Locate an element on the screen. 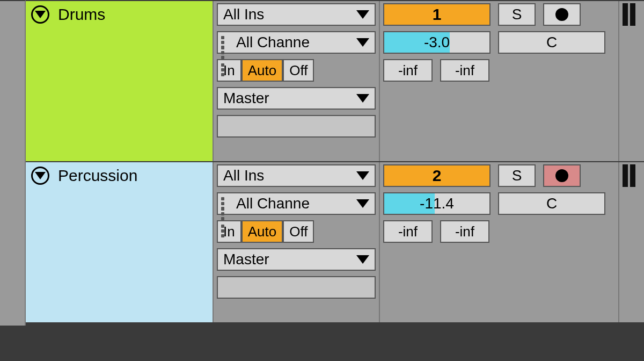 The width and height of the screenshot is (644, 361). track-activator-button: 1 is located at coordinates (437, 15).